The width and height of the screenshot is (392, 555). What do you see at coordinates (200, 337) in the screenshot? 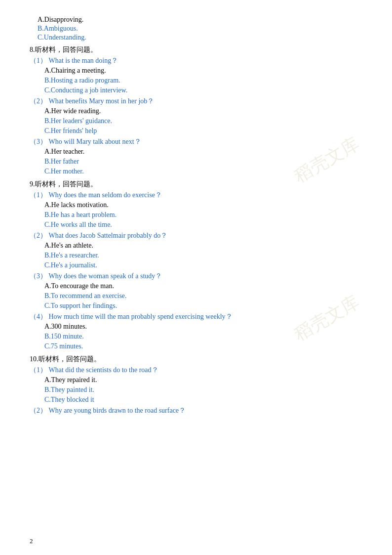
I see `option-item: B.150 minute.` at bounding box center [200, 337].